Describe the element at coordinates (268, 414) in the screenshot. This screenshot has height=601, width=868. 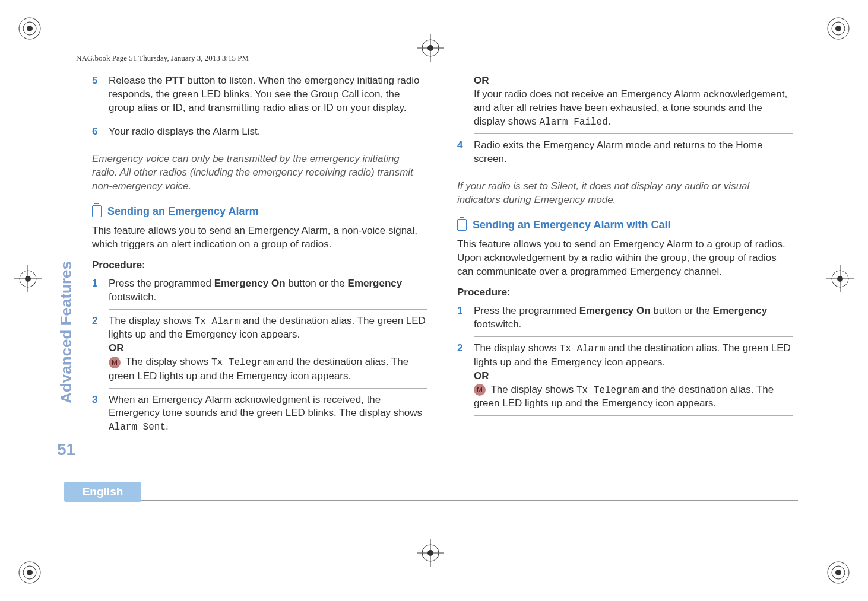
I see `step-body: When an Emergency Alarm acknowledgment i…` at that location.